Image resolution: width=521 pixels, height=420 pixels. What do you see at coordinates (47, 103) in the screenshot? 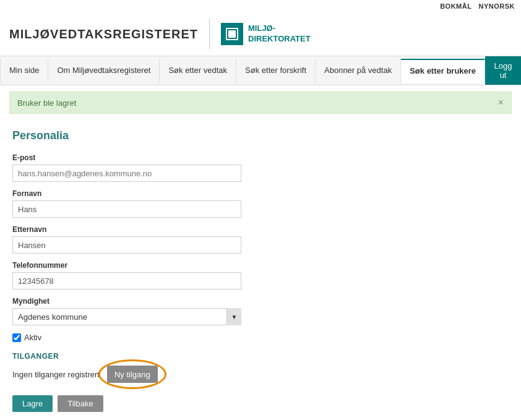
I see `alert-message: Bruker ble lagret` at bounding box center [47, 103].